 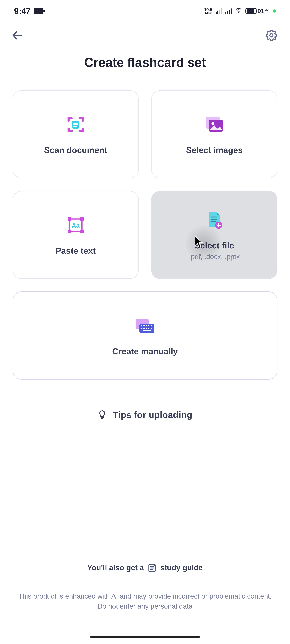 What do you see at coordinates (214, 220) in the screenshot?
I see `file-icon` at bounding box center [214, 220].